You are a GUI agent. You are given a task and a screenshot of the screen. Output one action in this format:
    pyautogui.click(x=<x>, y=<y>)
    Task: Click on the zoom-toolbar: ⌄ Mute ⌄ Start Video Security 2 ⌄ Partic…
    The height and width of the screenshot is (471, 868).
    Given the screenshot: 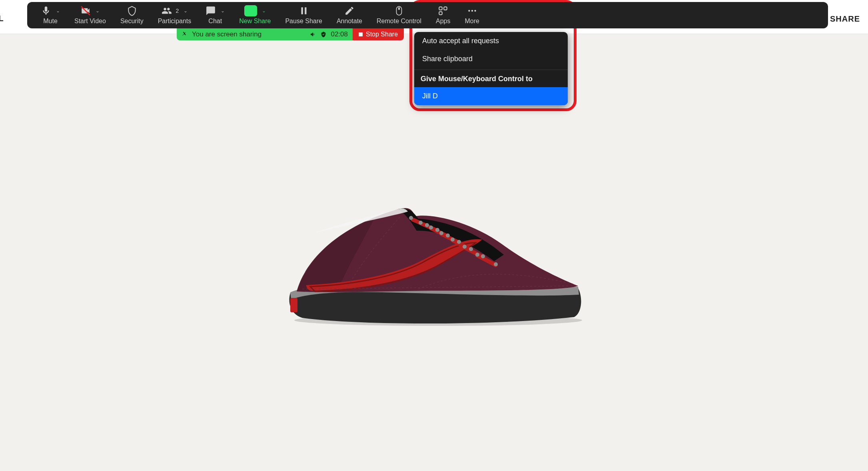 What is the action you would take?
    pyautogui.click(x=428, y=15)
    